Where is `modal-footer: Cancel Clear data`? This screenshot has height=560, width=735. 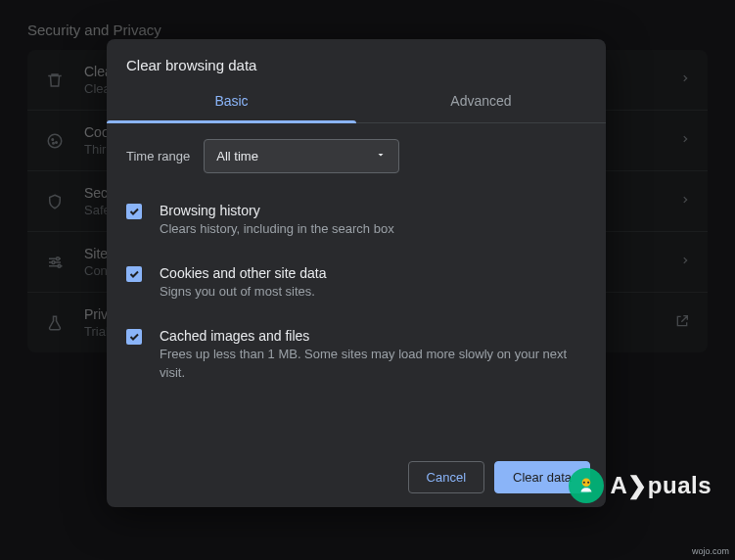
modal-footer: Cancel Clear data is located at coordinates (356, 478).